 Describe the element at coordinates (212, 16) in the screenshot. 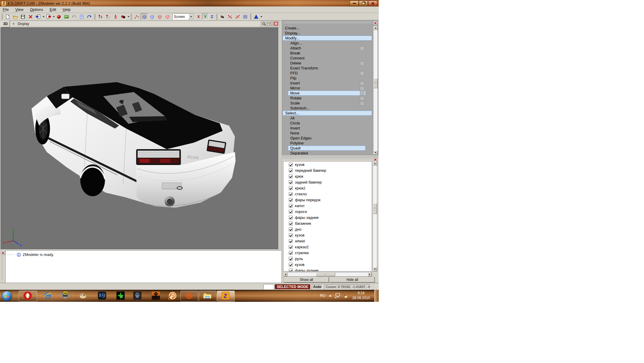

I see `axis-z-button: Z` at that location.